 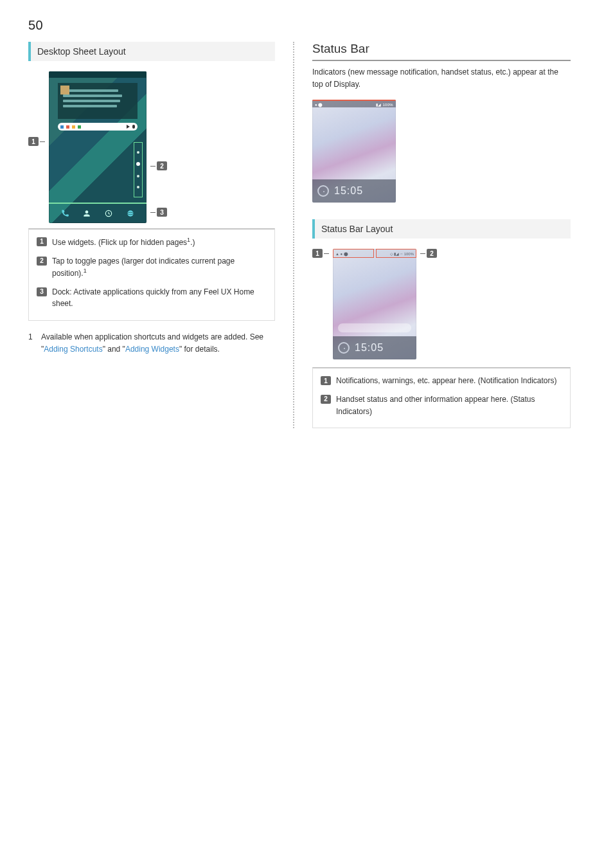 I want to click on clock-area: 15:05, so click(x=354, y=191).